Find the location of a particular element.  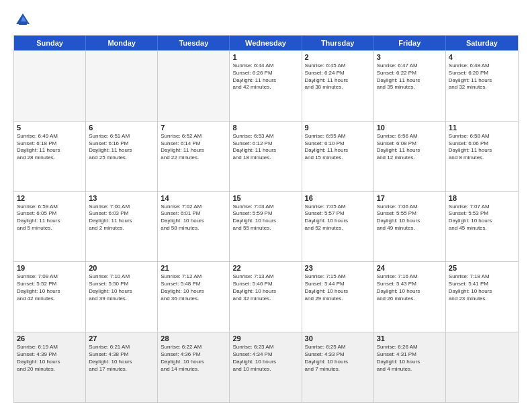

day-number: 17 is located at coordinates (410, 198).